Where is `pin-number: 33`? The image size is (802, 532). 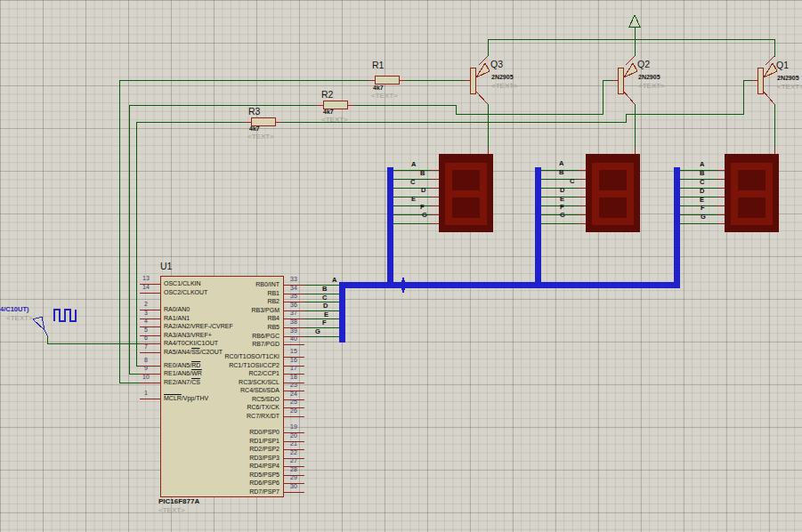 pin-number: 33 is located at coordinates (294, 279).